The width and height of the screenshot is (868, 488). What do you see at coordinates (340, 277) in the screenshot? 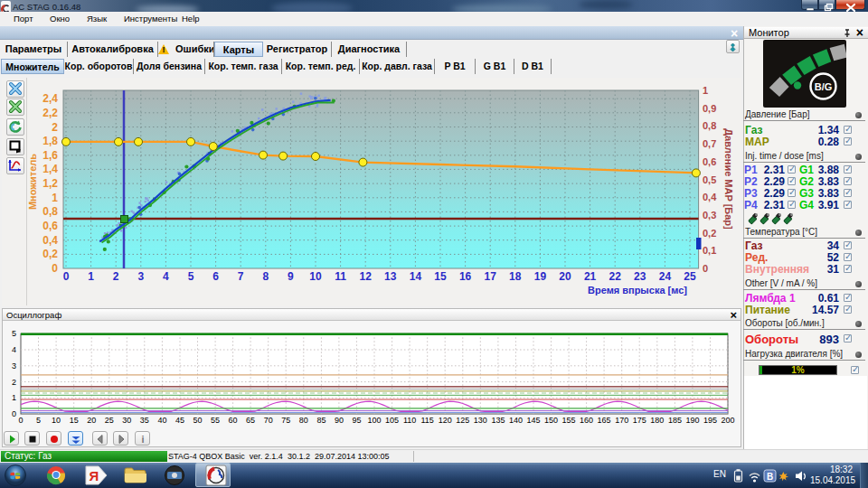
I see `svg-text: 11` at bounding box center [340, 277].